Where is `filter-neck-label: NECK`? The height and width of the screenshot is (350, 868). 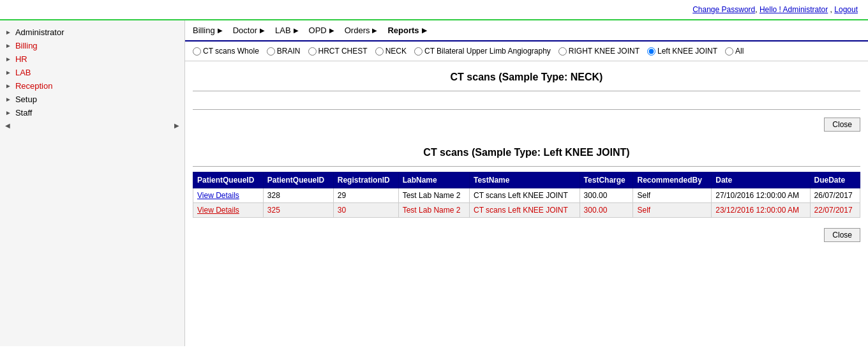 filter-neck-label: NECK is located at coordinates (396, 51).